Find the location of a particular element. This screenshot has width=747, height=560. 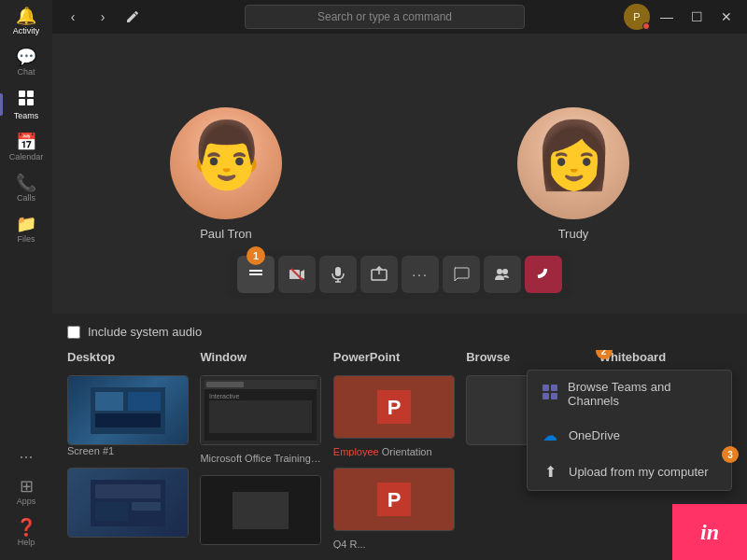

titlebar: ‹ › Search or type a command P — ☐ ✕ is located at coordinates (400, 17).